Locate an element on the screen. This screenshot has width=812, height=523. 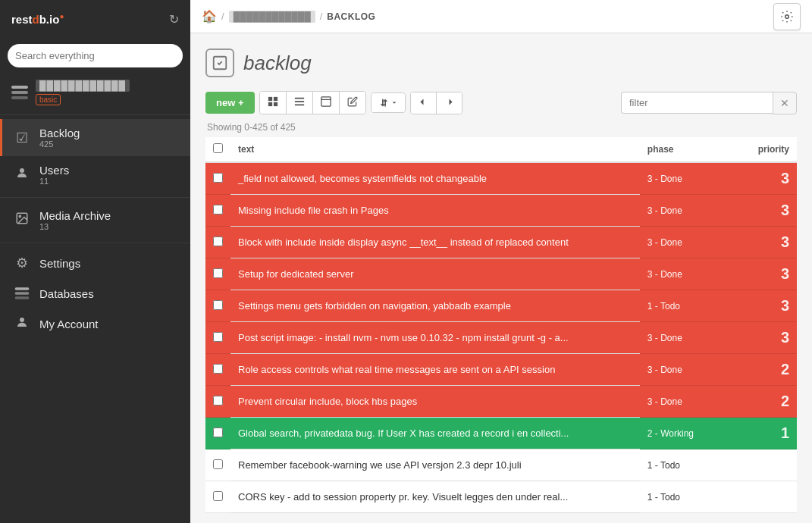
row-phase: 1 - Todo is located at coordinates (685, 306).